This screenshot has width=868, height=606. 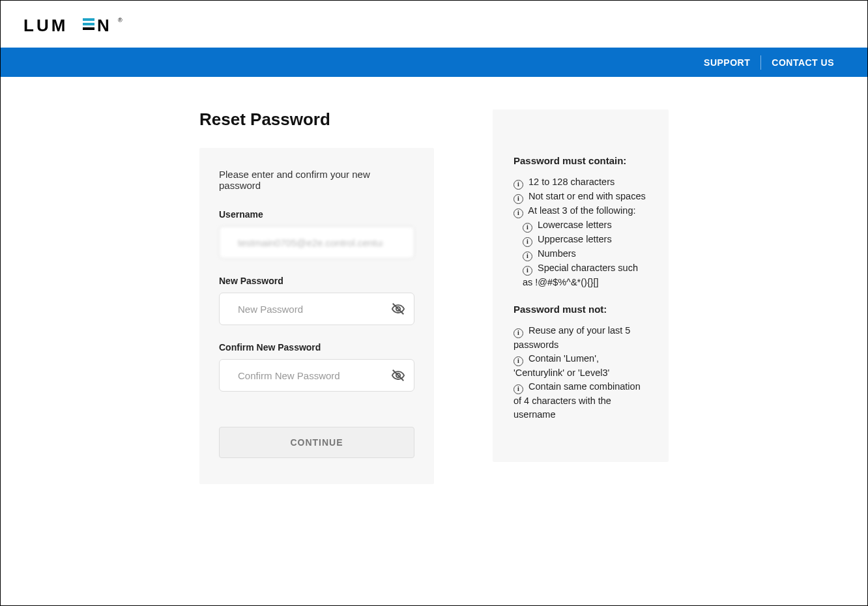 What do you see at coordinates (317, 281) in the screenshot?
I see `new-password-label: New Password` at bounding box center [317, 281].